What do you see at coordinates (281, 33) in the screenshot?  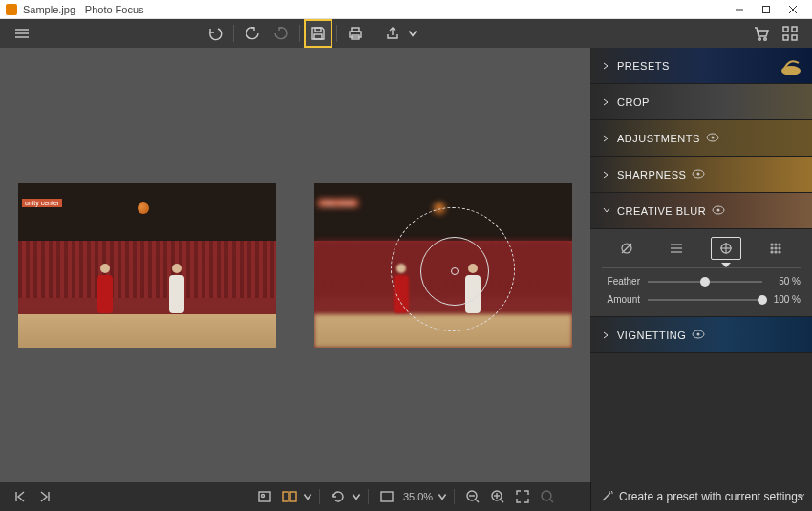 I see `redo-step-button` at bounding box center [281, 33].